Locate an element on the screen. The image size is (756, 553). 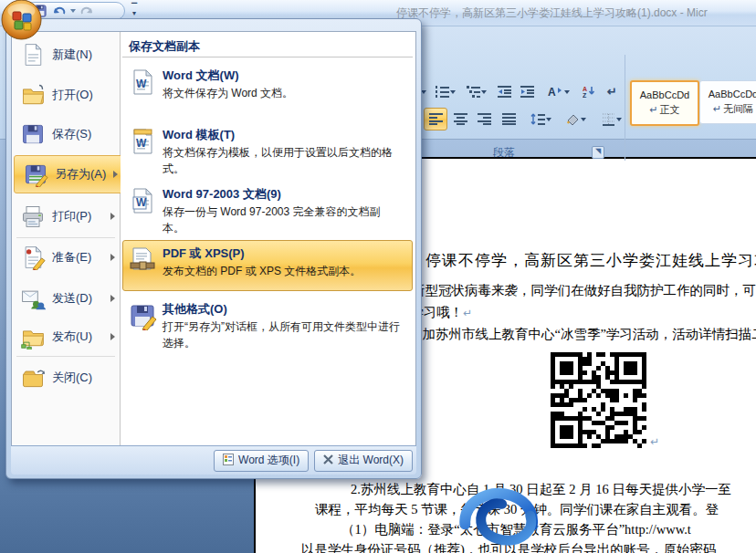
increase-indent-button is located at coordinates (528, 91).